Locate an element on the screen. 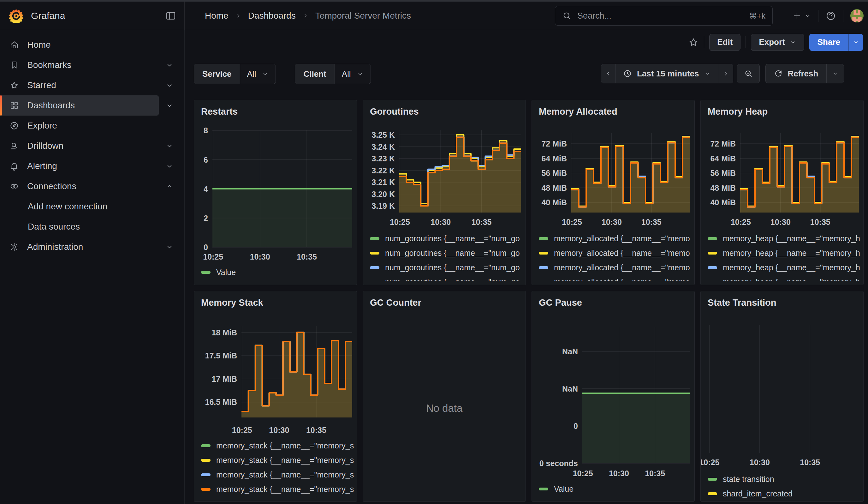  panel-memory-allocated: Memory Allocated memory_allocated {__nam… is located at coordinates (613, 193).